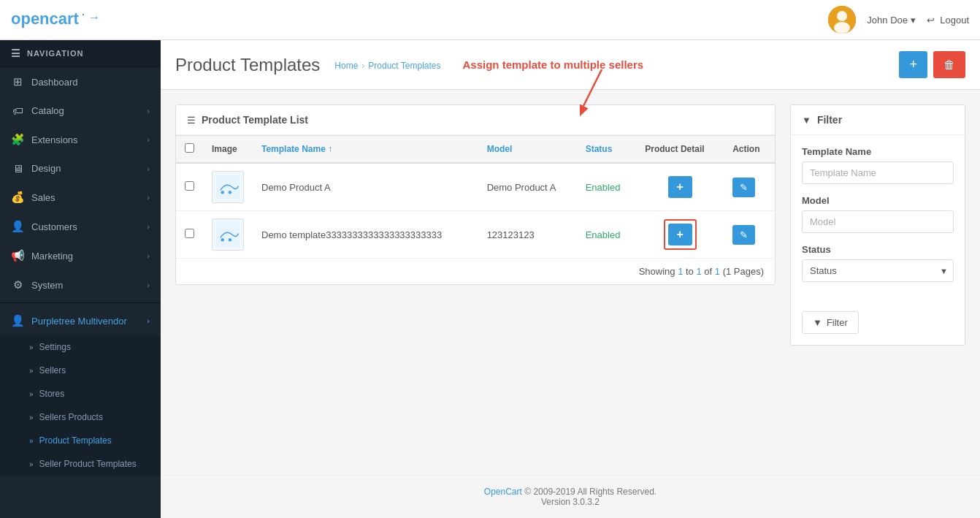 This screenshot has width=980, height=518. Describe the element at coordinates (346, 66) in the screenshot. I see `breadcrumb-home: Home` at that location.